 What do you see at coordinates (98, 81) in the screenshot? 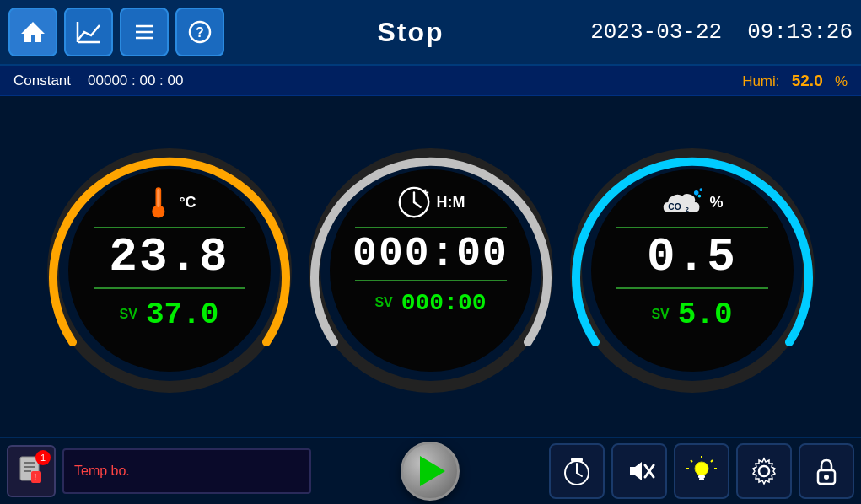
I see `status-left: Constant 00000 : 00 : 00` at bounding box center [98, 81].